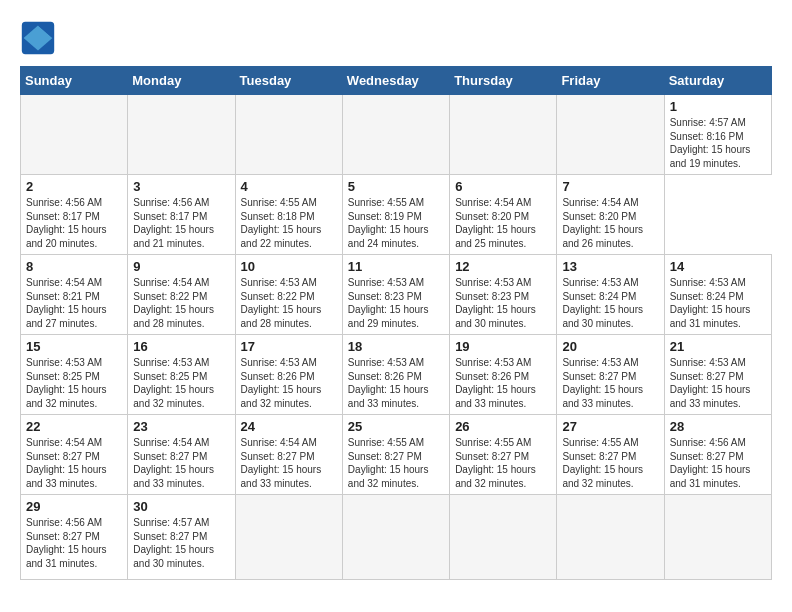  Describe the element at coordinates (181, 346) in the screenshot. I see `day-number: 16` at that location.